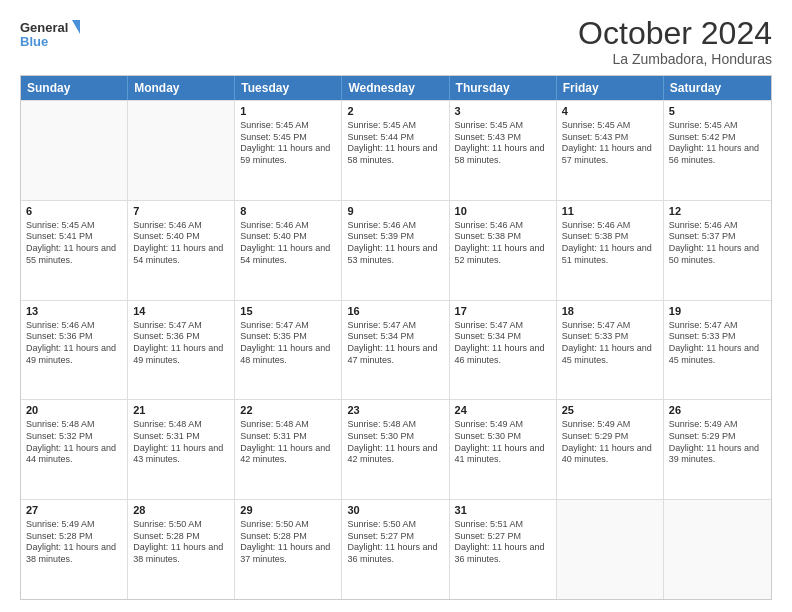 Image resolution: width=792 pixels, height=612 pixels. I want to click on calendar-cell: 21 Sunrise: 5:48 AM Sunset: 5:31 PM Dayl…, so click(182, 450).